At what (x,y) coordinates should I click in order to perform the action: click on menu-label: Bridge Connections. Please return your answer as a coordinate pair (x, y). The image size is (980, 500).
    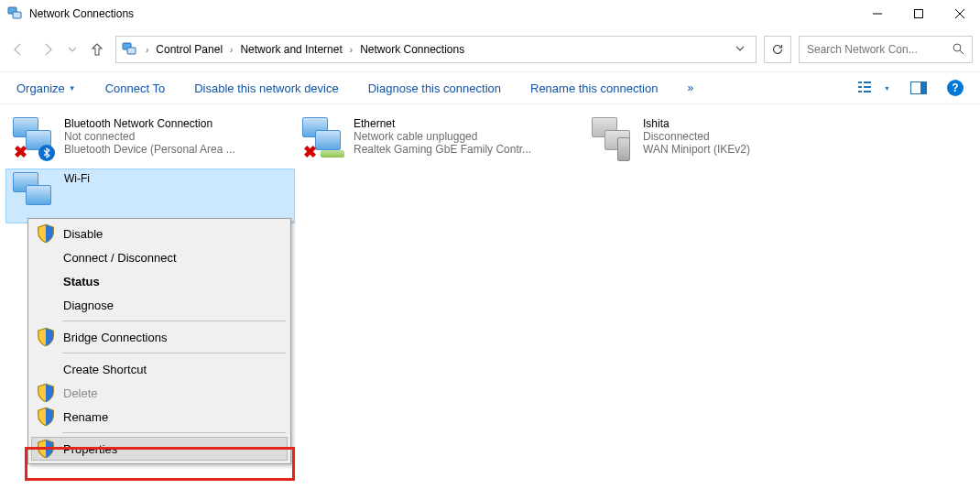
    Looking at the image, I should click on (115, 337).